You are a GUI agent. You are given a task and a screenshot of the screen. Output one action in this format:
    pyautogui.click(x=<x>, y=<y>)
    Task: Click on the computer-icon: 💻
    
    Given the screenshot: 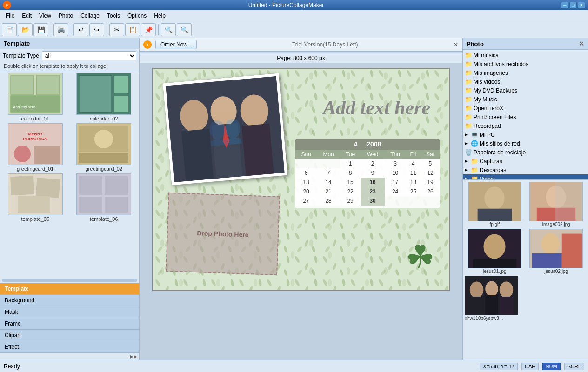 What is the action you would take?
    pyautogui.click(x=474, y=135)
    